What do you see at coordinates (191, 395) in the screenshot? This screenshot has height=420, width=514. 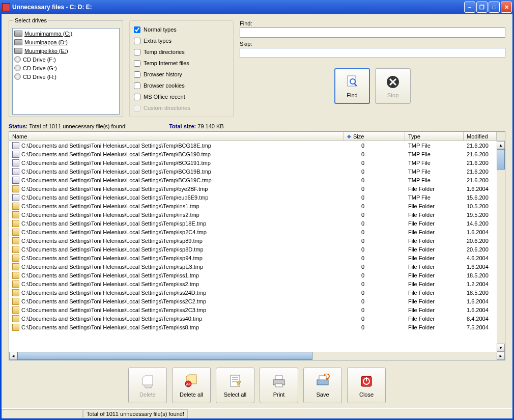 I see `delete-all-label: Delete all` at bounding box center [191, 395].